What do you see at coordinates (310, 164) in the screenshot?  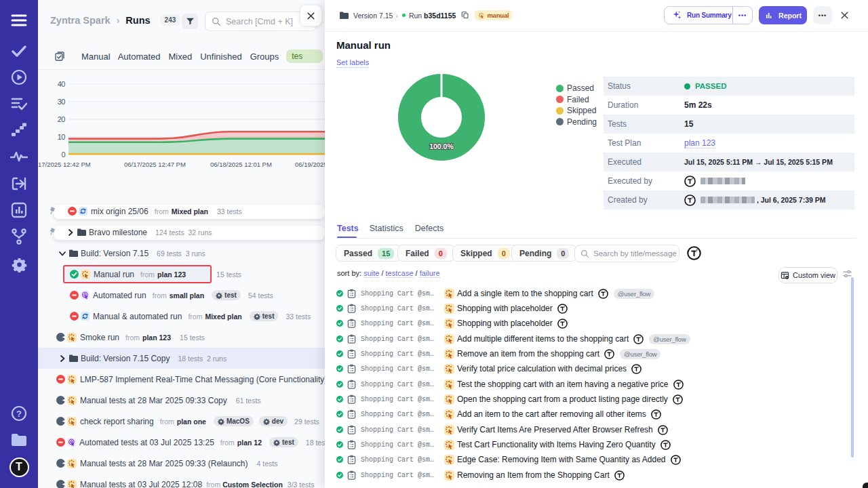 I see `svg-text: 06/19/2025` at bounding box center [310, 164].